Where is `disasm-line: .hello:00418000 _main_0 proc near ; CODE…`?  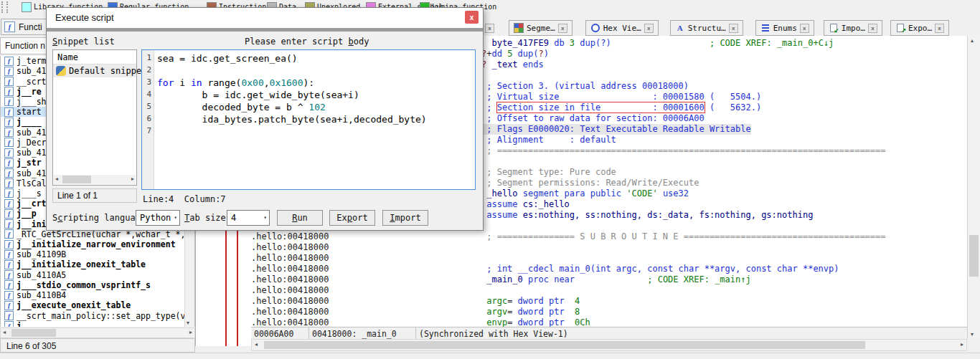 disasm-line: .hello:00418000 _main_0 proc near ; CODE… is located at coordinates (501, 279).